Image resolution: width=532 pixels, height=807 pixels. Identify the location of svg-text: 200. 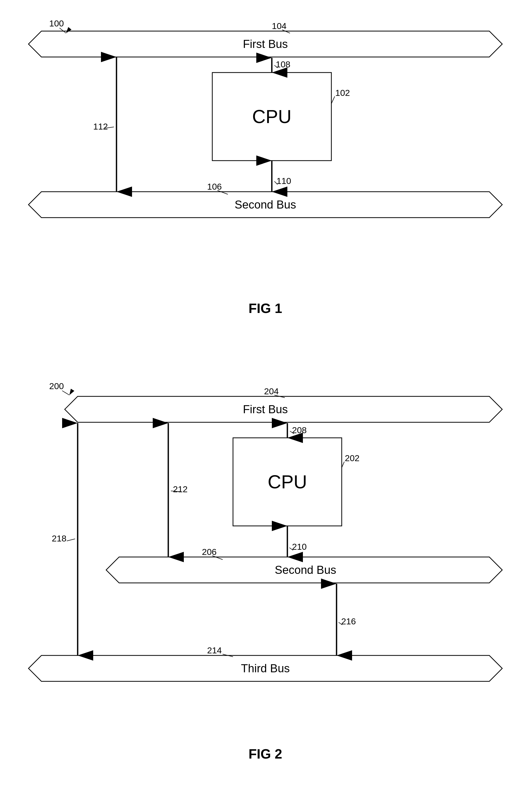
(56, 386).